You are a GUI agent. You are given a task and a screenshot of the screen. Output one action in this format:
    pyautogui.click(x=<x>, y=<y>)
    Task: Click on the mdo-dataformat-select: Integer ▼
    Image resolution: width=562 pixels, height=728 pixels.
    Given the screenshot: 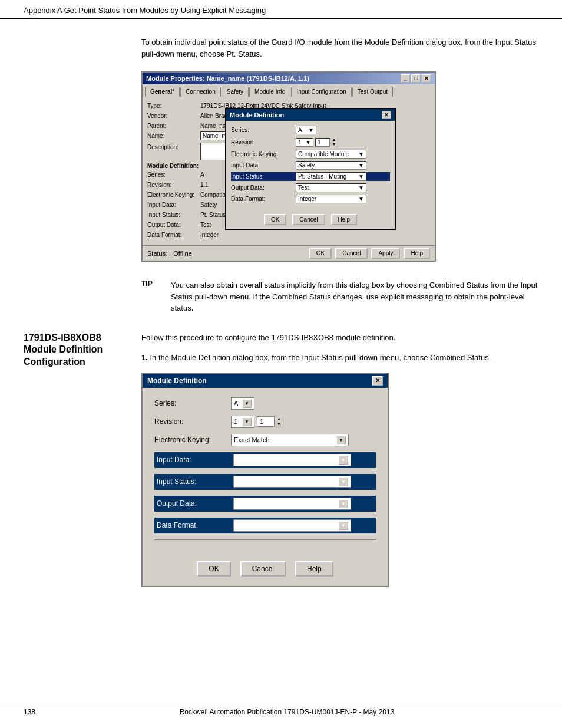 What is the action you would take?
    pyautogui.click(x=331, y=199)
    